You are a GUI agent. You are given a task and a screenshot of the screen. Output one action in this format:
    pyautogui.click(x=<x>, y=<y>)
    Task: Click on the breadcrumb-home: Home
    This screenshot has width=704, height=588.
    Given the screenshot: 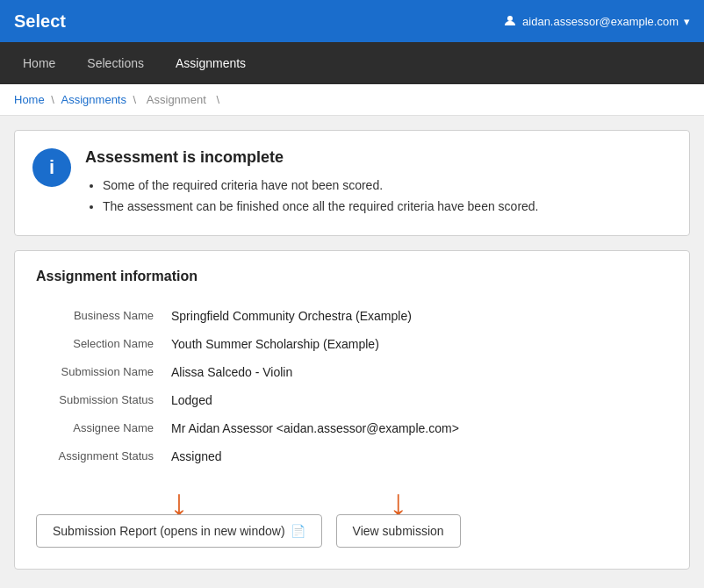 What is the action you would take?
    pyautogui.click(x=30, y=100)
    